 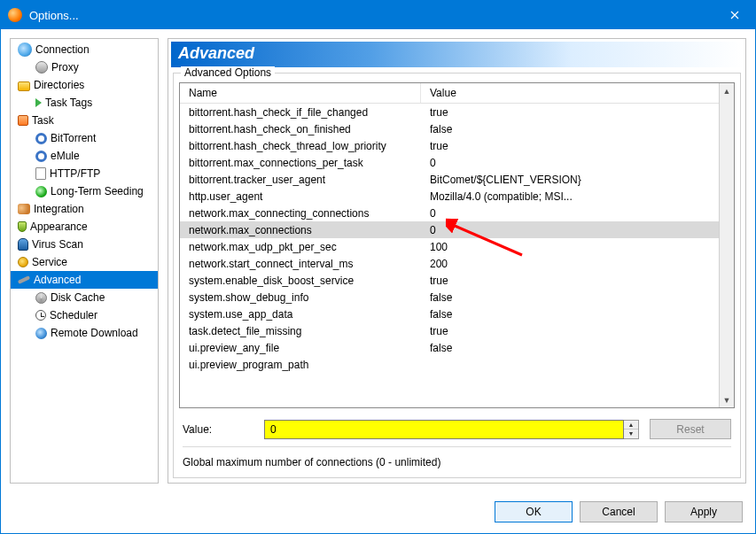 What do you see at coordinates (300, 365) in the screenshot?
I see `option-name: ui.preview_program_path` at bounding box center [300, 365].